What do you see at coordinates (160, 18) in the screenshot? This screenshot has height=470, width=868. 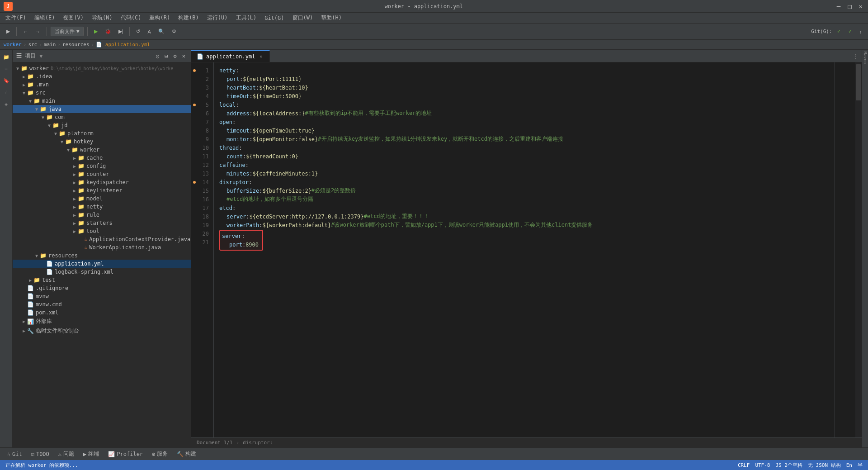 I see `menu-refactor: 重构(R)` at bounding box center [160, 18].